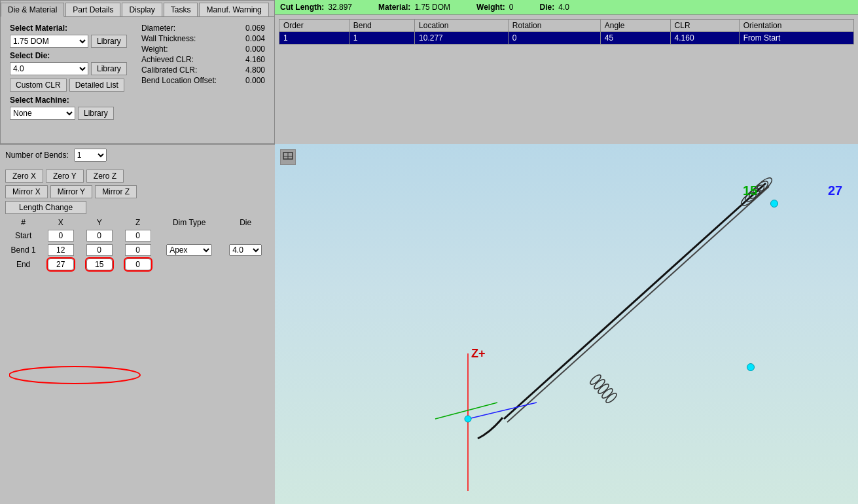 This screenshot has width=858, height=504. What do you see at coordinates (138, 264) in the screenshot?
I see `end-z-input` at bounding box center [138, 264].